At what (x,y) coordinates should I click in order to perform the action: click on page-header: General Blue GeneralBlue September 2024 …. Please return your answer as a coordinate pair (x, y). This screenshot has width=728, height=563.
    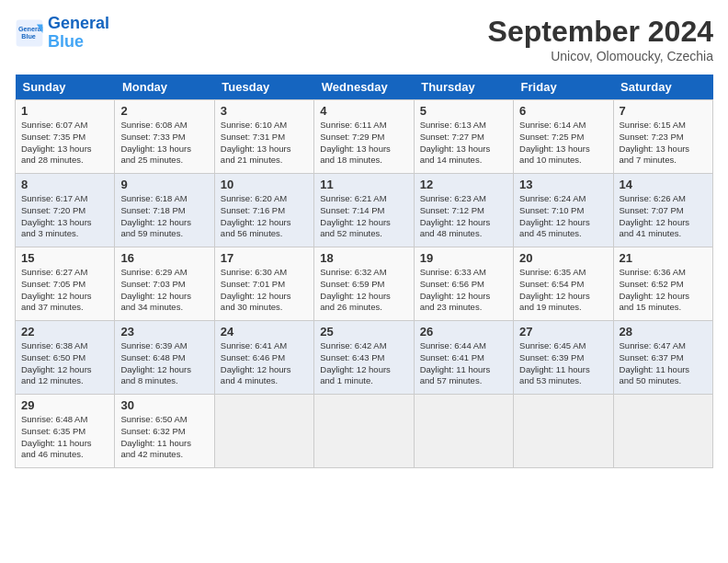
    Looking at the image, I should click on (364, 39).